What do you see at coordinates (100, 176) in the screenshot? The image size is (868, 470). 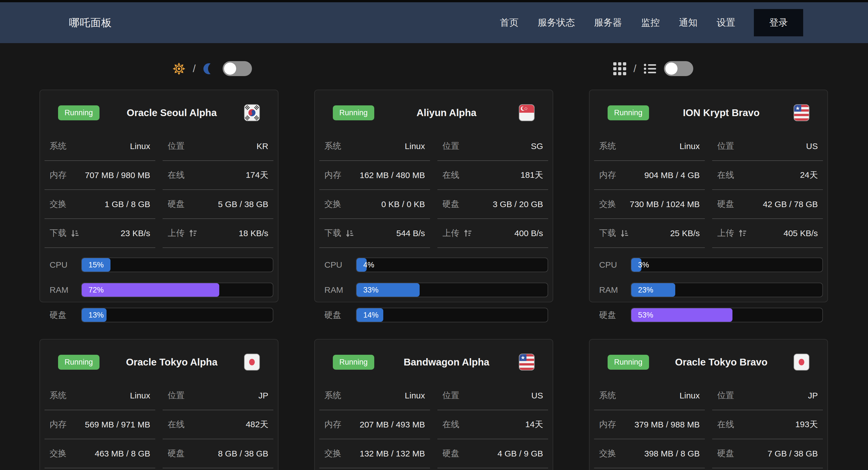 I see `stat-memory: 内存 707 MB / 980 MB` at bounding box center [100, 176].